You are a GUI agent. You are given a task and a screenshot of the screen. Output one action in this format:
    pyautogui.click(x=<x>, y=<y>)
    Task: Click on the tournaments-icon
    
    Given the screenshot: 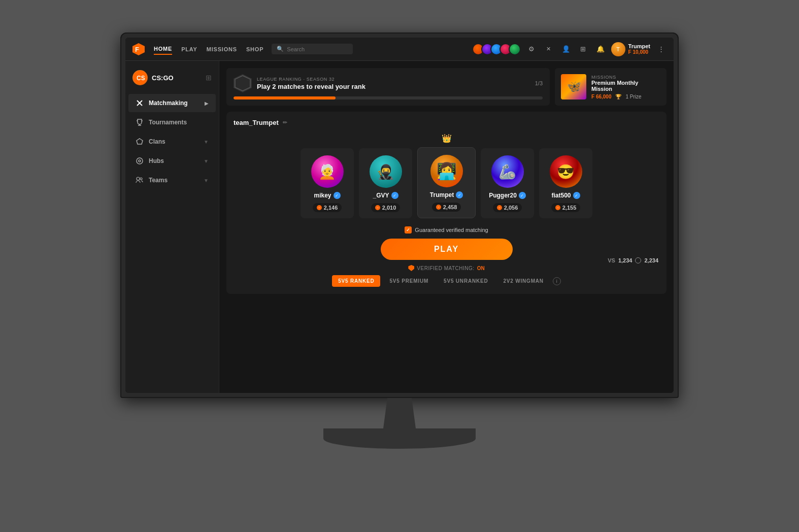 What is the action you would take?
    pyautogui.click(x=140, y=122)
    